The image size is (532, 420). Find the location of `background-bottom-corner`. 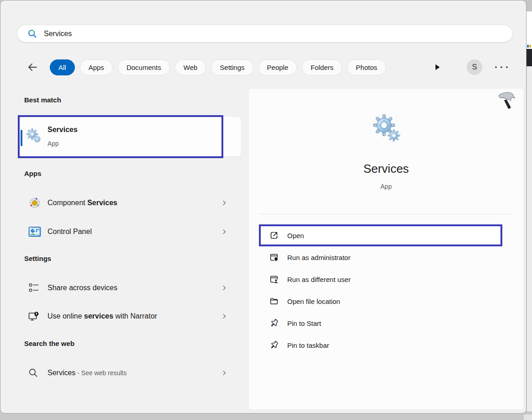

background-bottom-corner is located at coordinates (528, 417).